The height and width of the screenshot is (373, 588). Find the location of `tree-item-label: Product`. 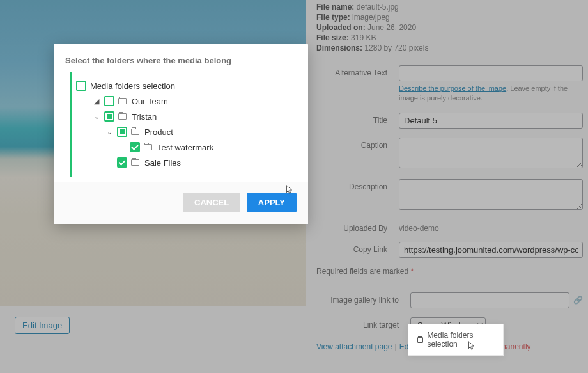

tree-item-label: Product is located at coordinates (159, 132).